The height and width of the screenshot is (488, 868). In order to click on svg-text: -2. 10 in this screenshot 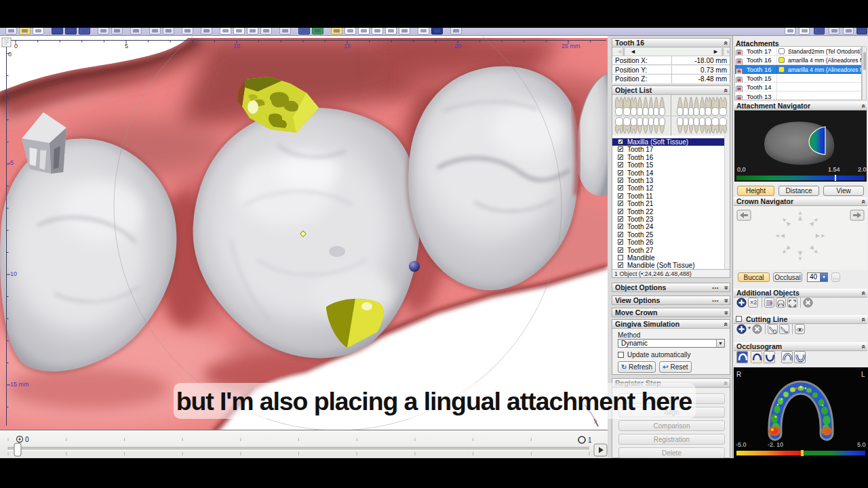, I will do `click(776, 445)`.